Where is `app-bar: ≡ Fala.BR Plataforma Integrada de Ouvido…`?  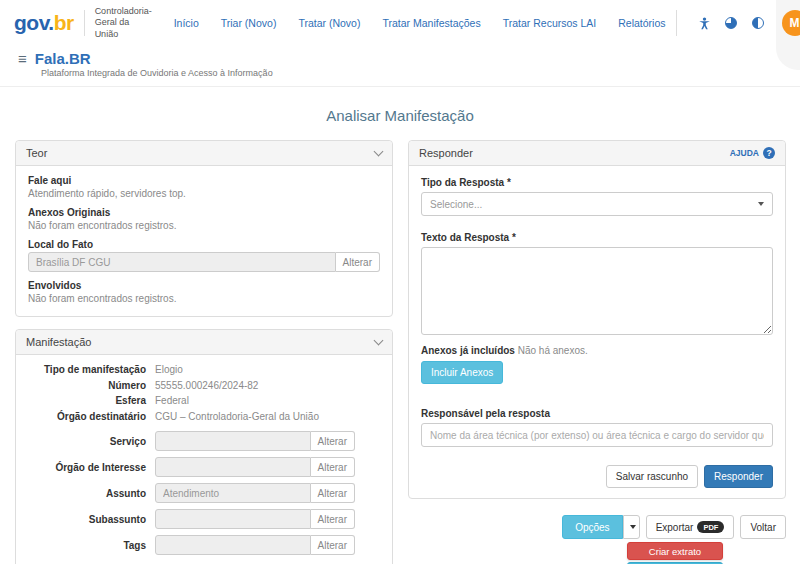
app-bar: ≡ Fala.BR Plataforma Integrada de Ouvido… is located at coordinates (400, 66).